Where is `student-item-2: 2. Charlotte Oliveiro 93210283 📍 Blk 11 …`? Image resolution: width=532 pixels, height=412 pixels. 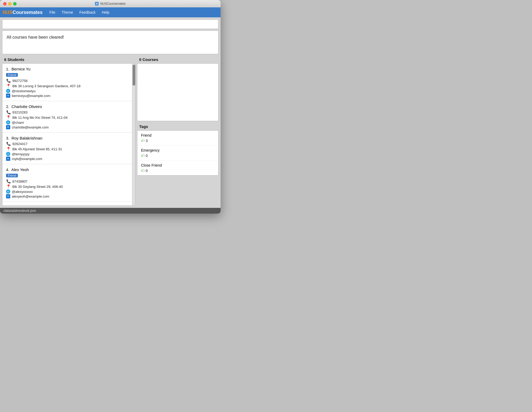
student-item-2: 2. Charlotte Oliveiro 93210283 📍 Blk 11 … is located at coordinates (67, 117).